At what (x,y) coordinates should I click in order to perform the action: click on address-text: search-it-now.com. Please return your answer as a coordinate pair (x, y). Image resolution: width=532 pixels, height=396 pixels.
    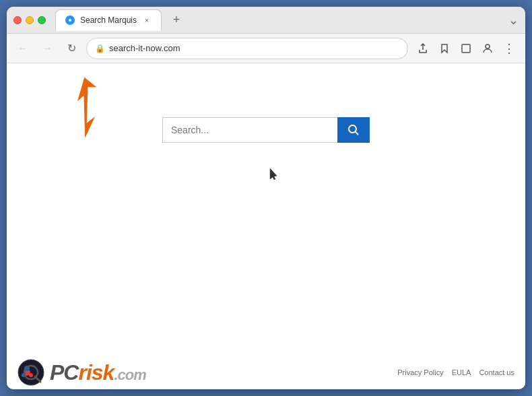
    Looking at the image, I should click on (255, 48).